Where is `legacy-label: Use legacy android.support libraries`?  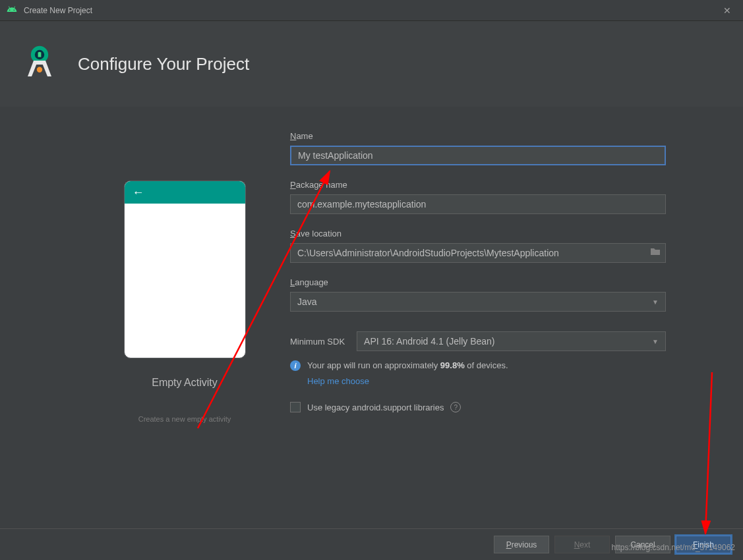 legacy-label: Use legacy android.support libraries is located at coordinates (376, 407).